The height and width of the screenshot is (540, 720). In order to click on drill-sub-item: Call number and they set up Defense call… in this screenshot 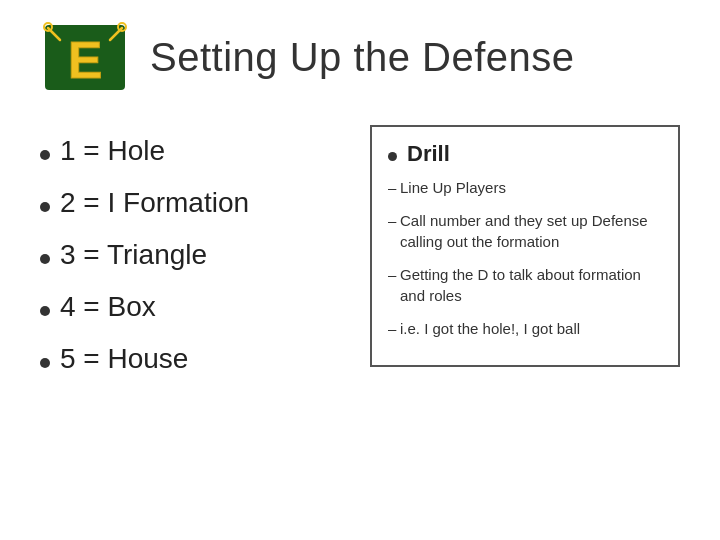, I will do `click(525, 231)`.